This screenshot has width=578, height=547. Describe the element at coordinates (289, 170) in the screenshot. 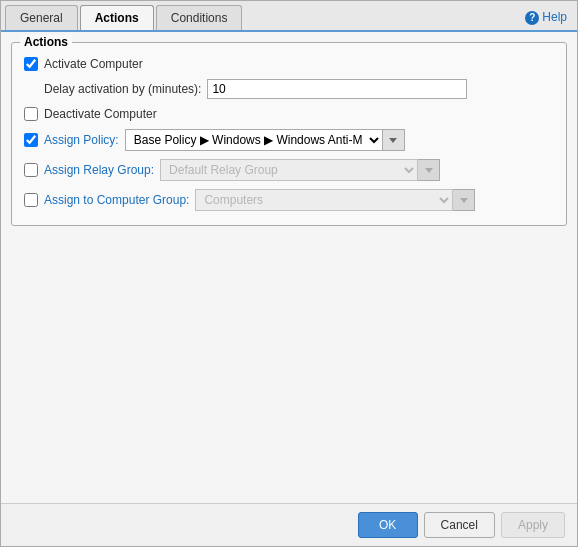

I see `assign-relay-group-row: Assign Relay Group: Default Relay Group` at that location.